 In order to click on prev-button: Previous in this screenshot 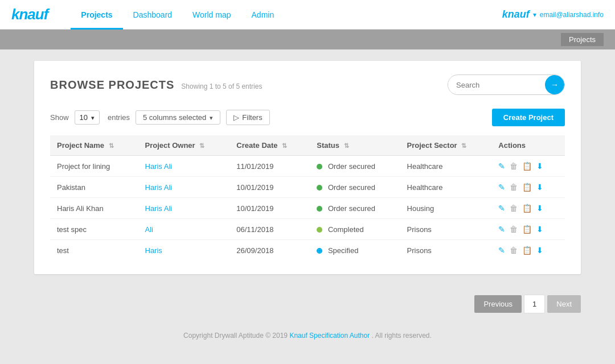, I will do `click(498, 304)`.